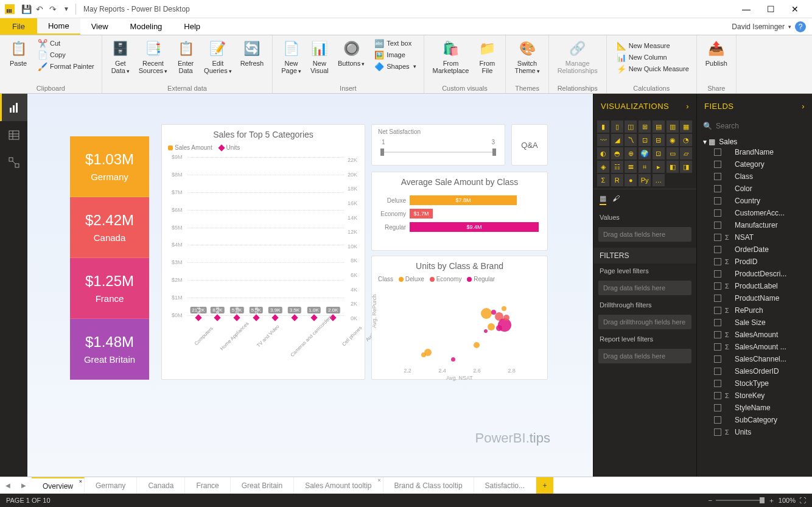 The height and width of the screenshot is (507, 812). Describe the element at coordinates (58, 27) in the screenshot. I see `tab-home: Home` at that location.